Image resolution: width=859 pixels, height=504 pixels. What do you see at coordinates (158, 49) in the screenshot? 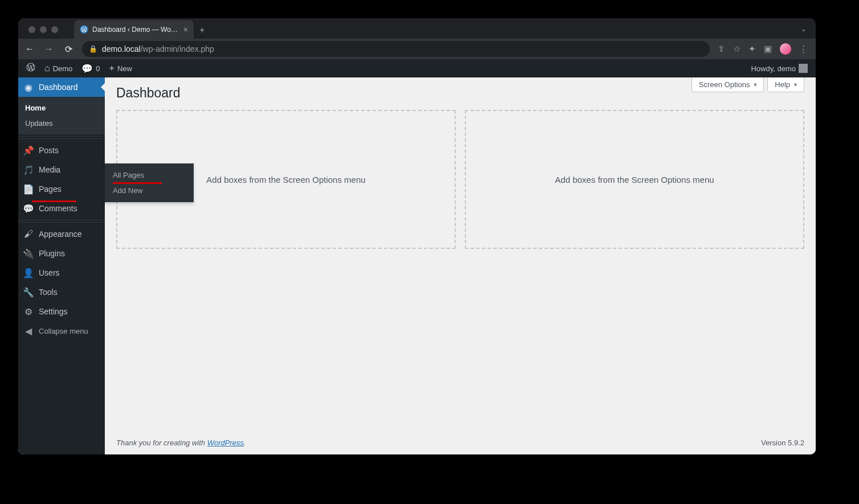
I see `url-text: demo.local/wp-admin/index.php` at bounding box center [158, 49].